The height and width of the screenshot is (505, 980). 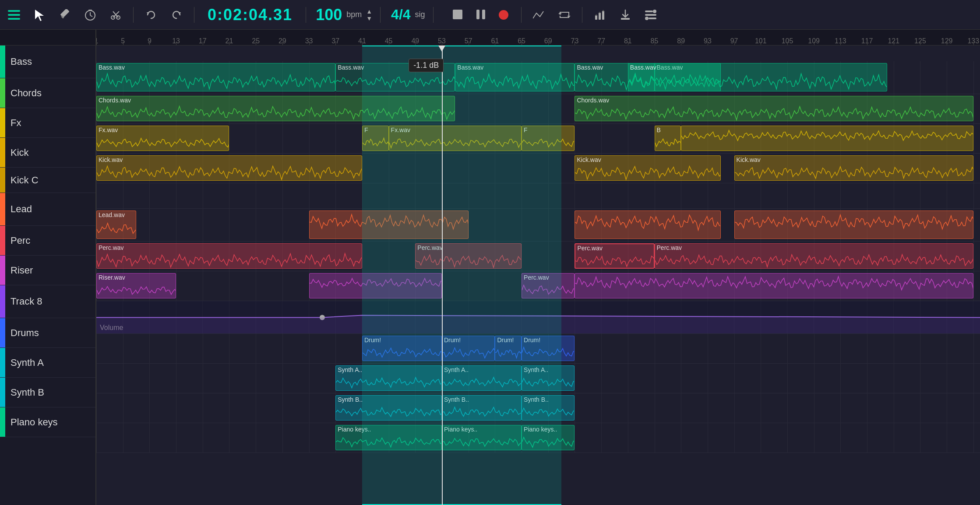 What do you see at coordinates (48, 393) in the screenshot?
I see `track-item-synth-b: Synth B` at bounding box center [48, 393].